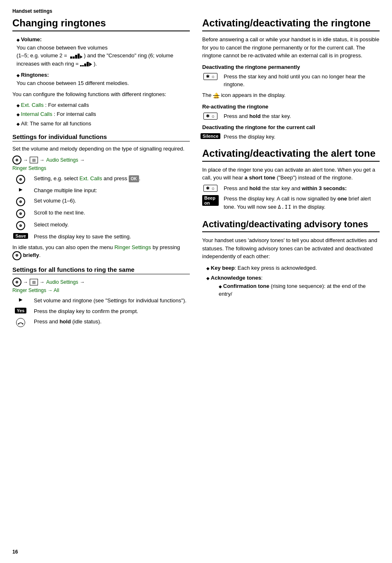  What do you see at coordinates (216, 95) in the screenshot?
I see `muted-bell-icon: 🔔` at bounding box center [216, 95].